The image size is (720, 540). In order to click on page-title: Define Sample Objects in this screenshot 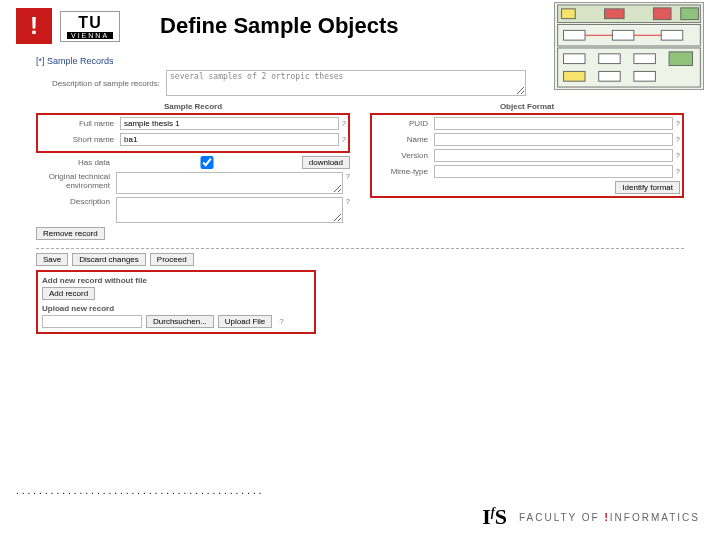, I will do `click(279, 26)`.